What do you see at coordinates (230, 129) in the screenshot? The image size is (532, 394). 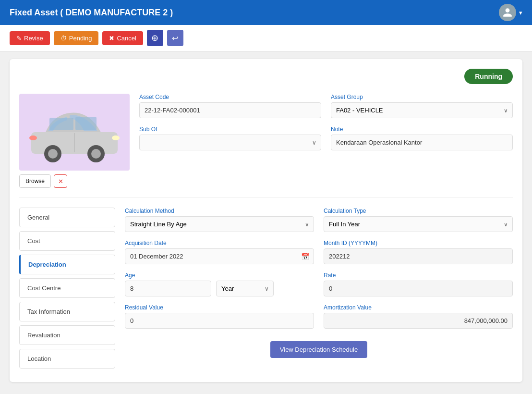 I see `sub-of-label: Sub Of` at bounding box center [230, 129].